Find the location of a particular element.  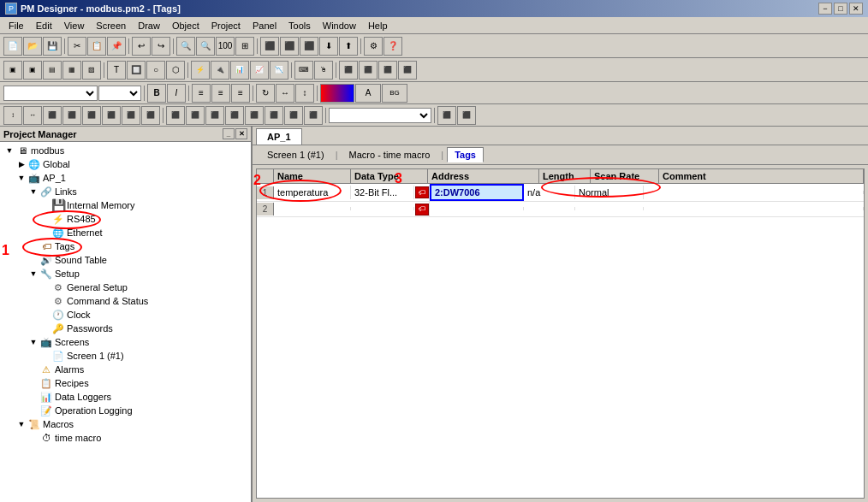

align-top-btn: ⬛ is located at coordinates (309, 46).